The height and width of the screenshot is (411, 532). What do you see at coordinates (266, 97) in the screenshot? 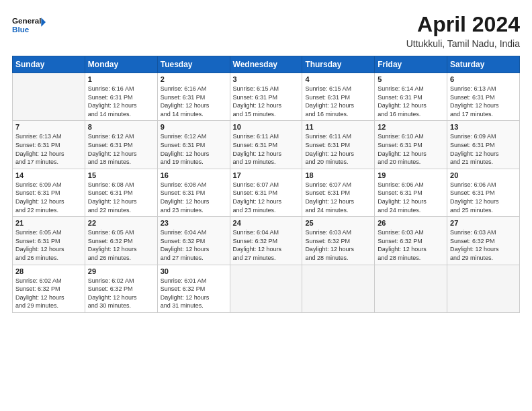
I see `calendar-week-row: 1Sunrise: 6:16 AM Sunset: 6:31 PM Daylig…` at bounding box center [266, 97].